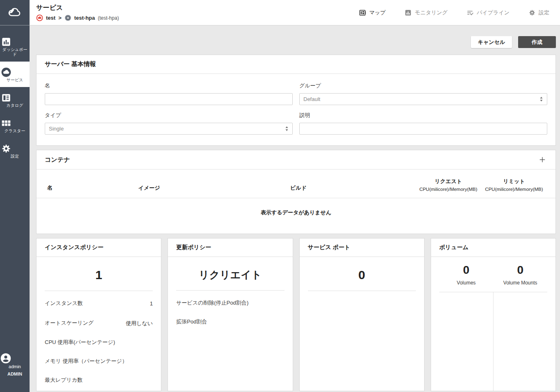  Describe the element at coordinates (431, 13) in the screenshot. I see `nav-label: モニタリング` at that location.